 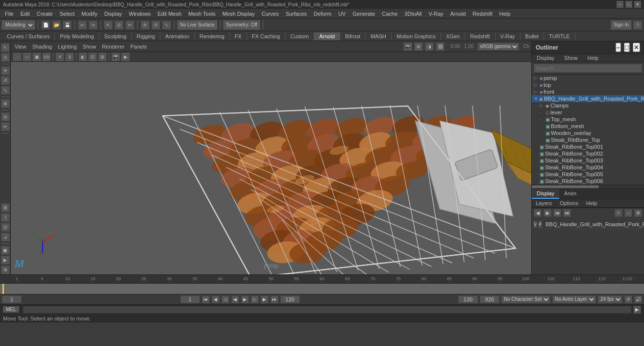 What do you see at coordinates (482, 14) in the screenshot?
I see `menu-redshift: Redshift` at bounding box center [482, 14].